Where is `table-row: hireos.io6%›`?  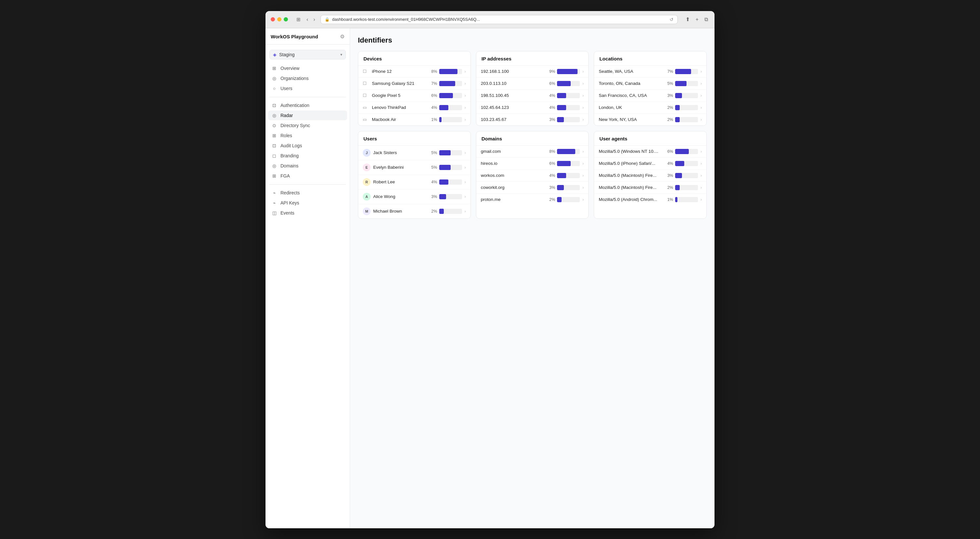 table-row: hireos.io6%› is located at coordinates (533, 163).